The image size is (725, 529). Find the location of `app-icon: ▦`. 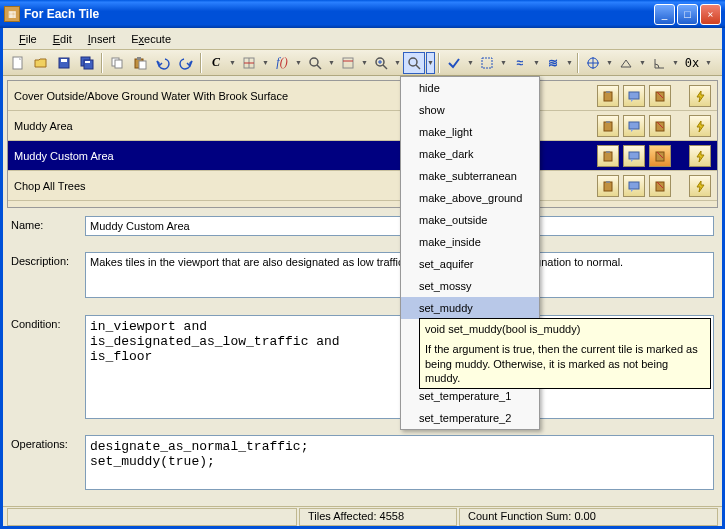

app-icon: ▦ is located at coordinates (12, 14).